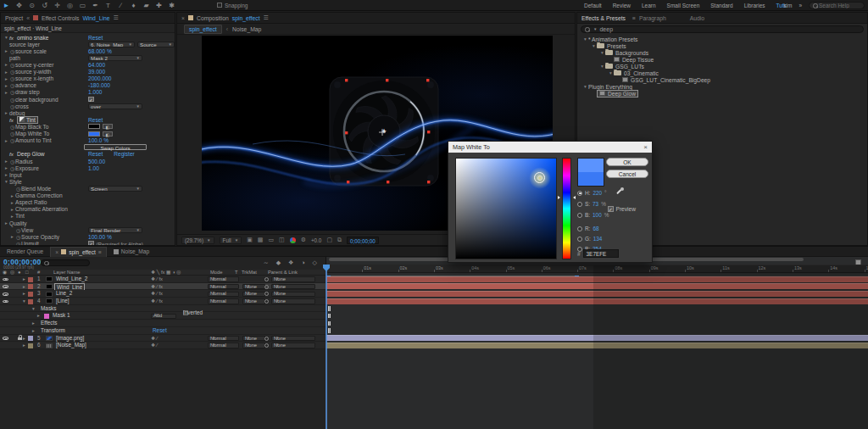  What do you see at coordinates (171, 5) in the screenshot?
I see `puppet-pin-tool-icon: ✱` at bounding box center [171, 5].